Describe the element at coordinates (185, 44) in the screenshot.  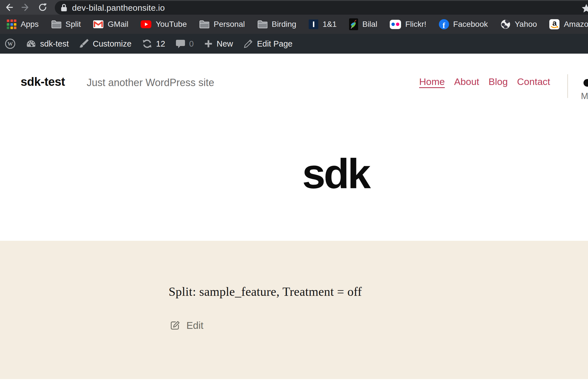
I see `admin-comments: 0` at that location.